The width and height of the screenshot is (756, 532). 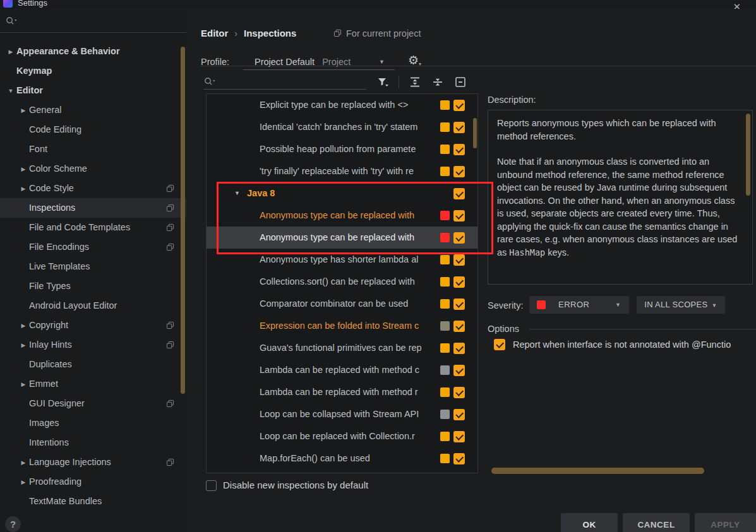 I want to click on sidebar-item-appearance-behavior: ▶Appearance & Behavior, so click(x=93, y=52).